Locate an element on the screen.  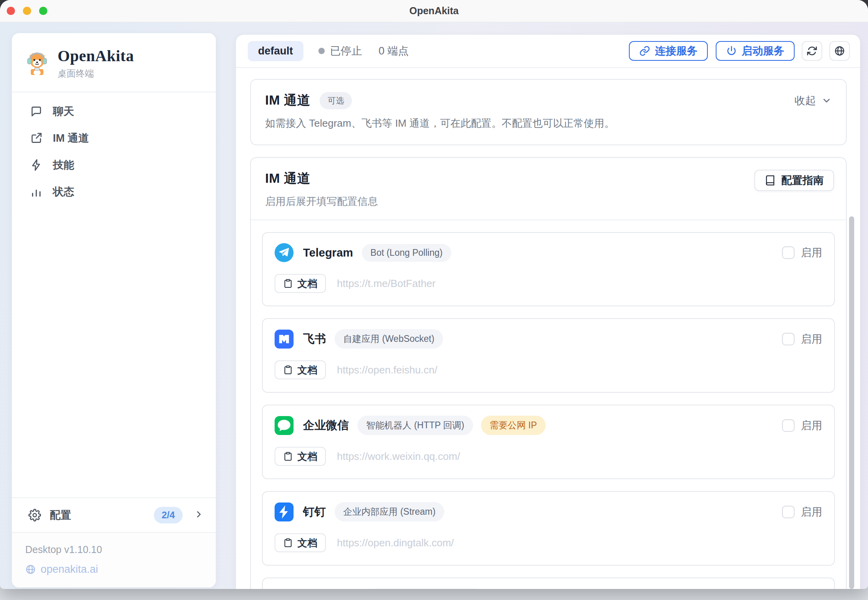
website-link-label: openakita.ai is located at coordinates (69, 569).